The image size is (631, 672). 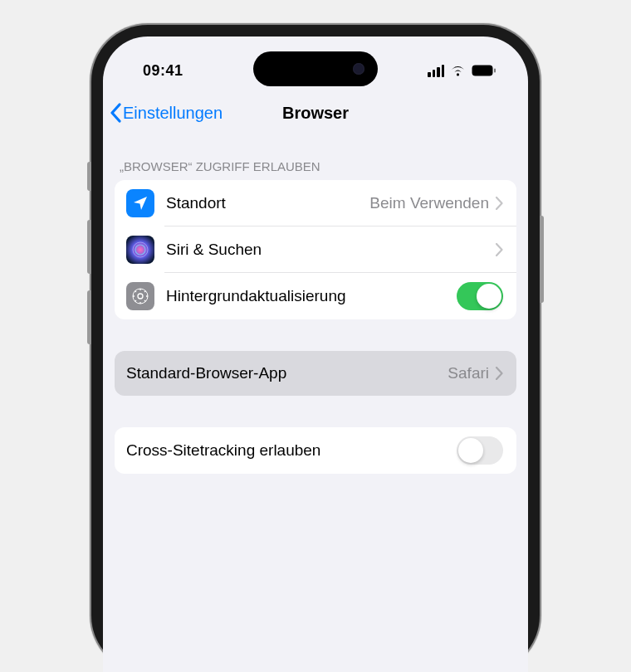 What do you see at coordinates (468, 373) in the screenshot?
I see `default-browser-value: Safari` at bounding box center [468, 373].